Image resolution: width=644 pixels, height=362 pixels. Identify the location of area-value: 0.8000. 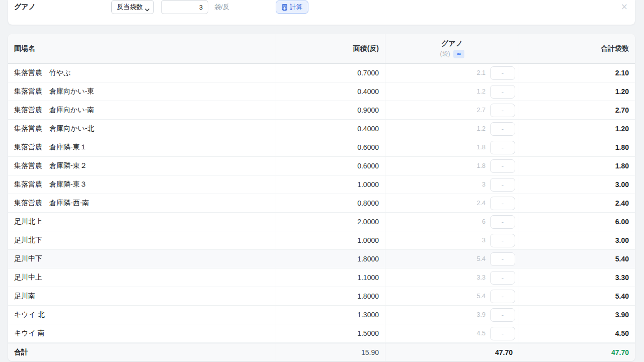
(368, 203).